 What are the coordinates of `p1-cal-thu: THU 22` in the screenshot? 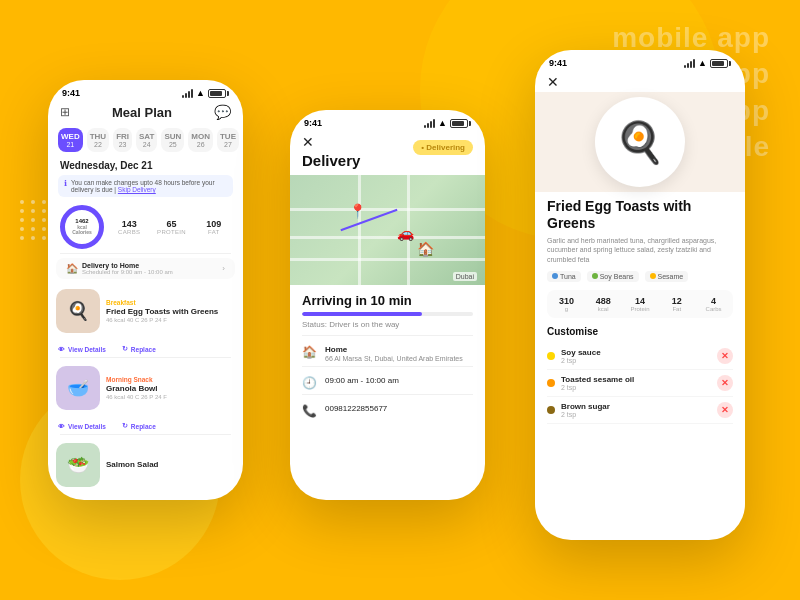 It's located at (98, 140).